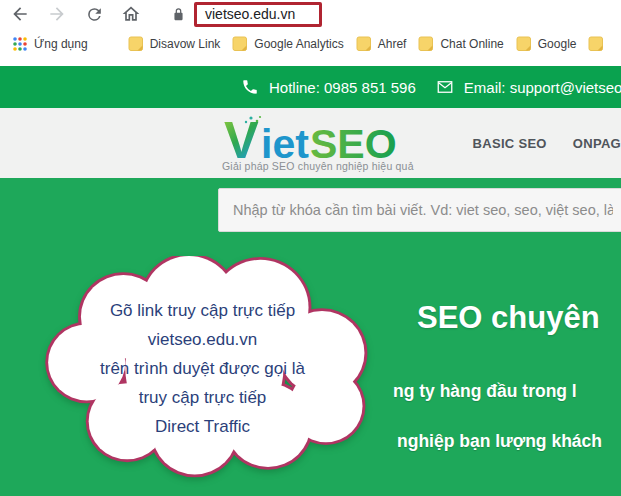 This screenshot has height=496, width=621. What do you see at coordinates (250, 87) in the screenshot?
I see `phone-icon` at bounding box center [250, 87].